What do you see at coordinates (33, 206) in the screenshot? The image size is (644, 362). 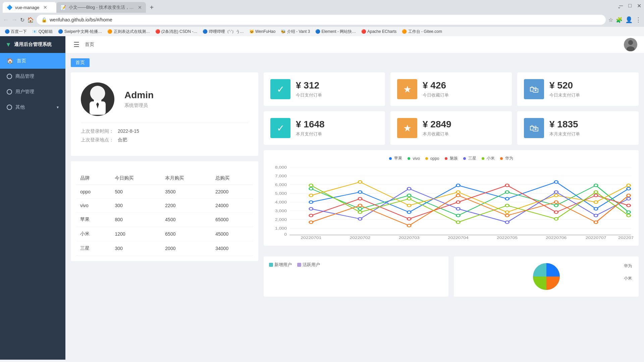 I see `sidebar-menu: 🏠 首页 商品管理 用户管理 其他 ▾` at bounding box center [33, 206].